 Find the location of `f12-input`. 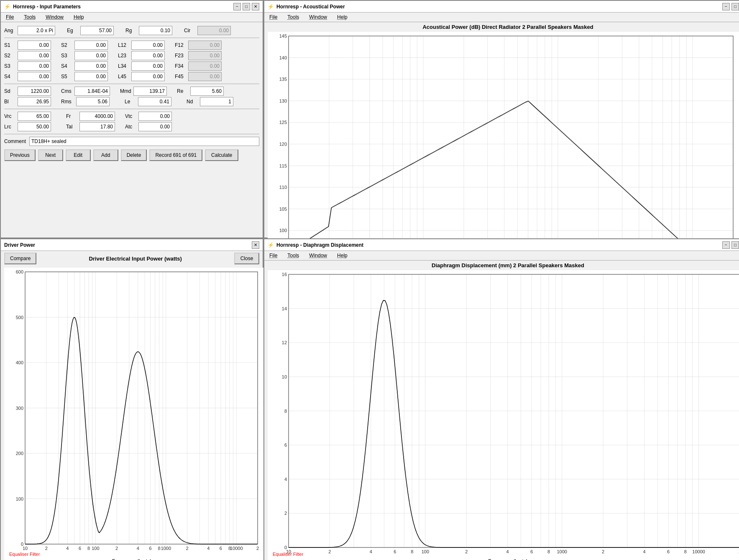

f12-input is located at coordinates (205, 45).